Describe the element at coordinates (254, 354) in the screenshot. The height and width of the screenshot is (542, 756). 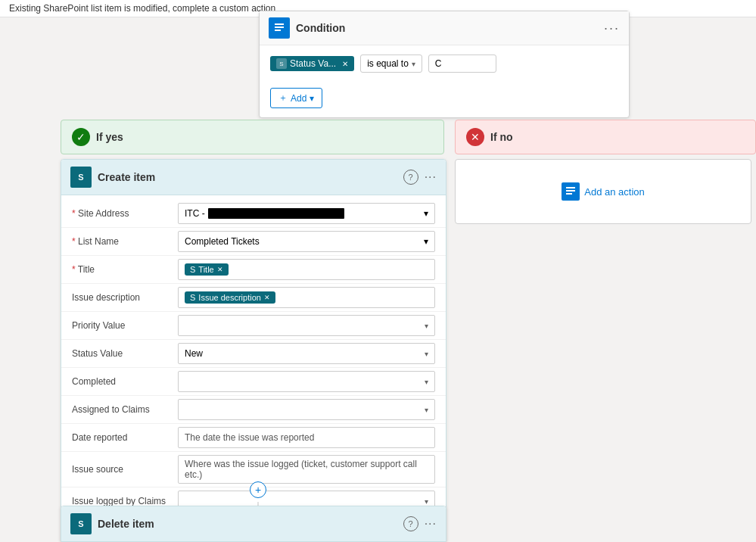
I see `status-row: Status Value New ▾` at that location.